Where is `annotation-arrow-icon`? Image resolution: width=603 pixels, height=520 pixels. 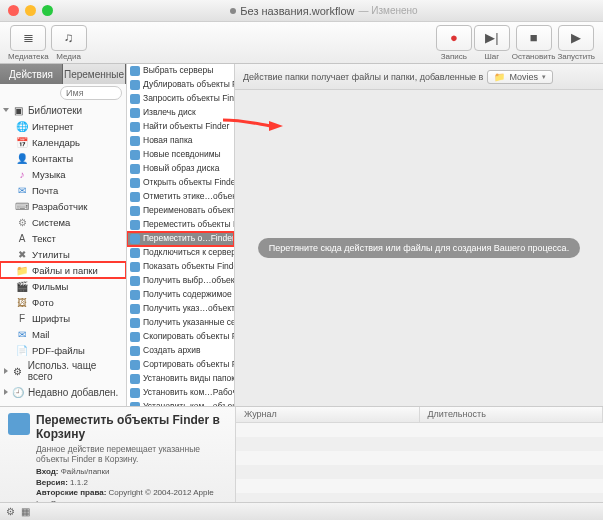 annotation-arrow-icon is located at coordinates (253, 124).